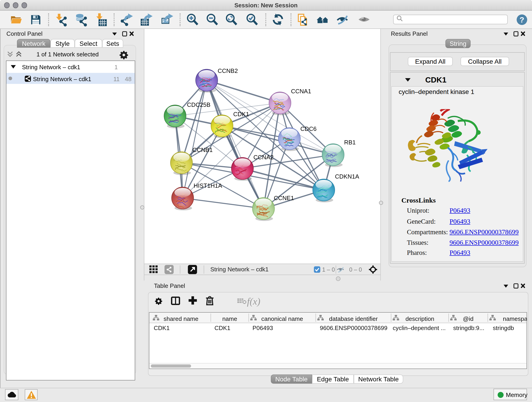  I want to click on svg-text: CDKN1A, so click(347, 177).